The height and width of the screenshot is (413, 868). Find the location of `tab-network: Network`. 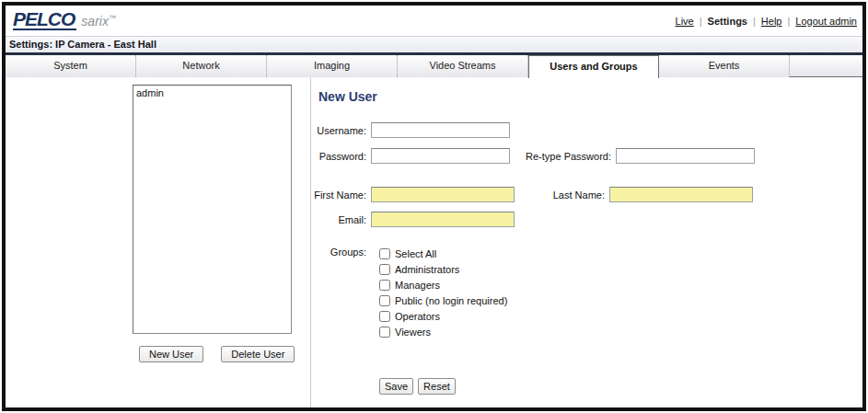

tab-network: Network is located at coordinates (202, 66).